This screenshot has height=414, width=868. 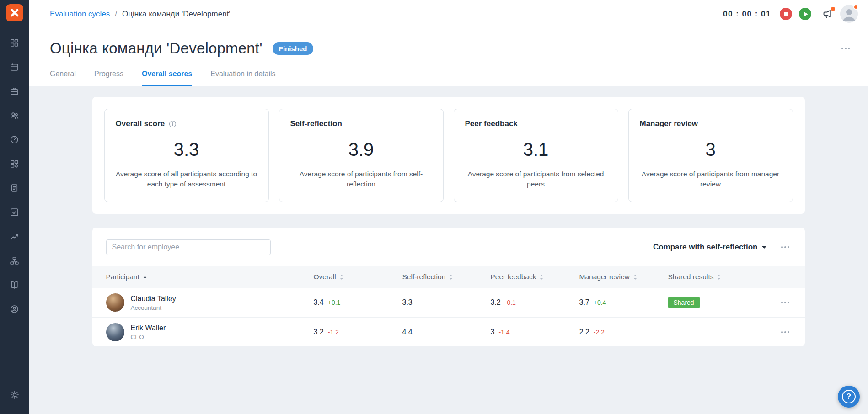 I want to click on timer-stop-button, so click(x=786, y=14).